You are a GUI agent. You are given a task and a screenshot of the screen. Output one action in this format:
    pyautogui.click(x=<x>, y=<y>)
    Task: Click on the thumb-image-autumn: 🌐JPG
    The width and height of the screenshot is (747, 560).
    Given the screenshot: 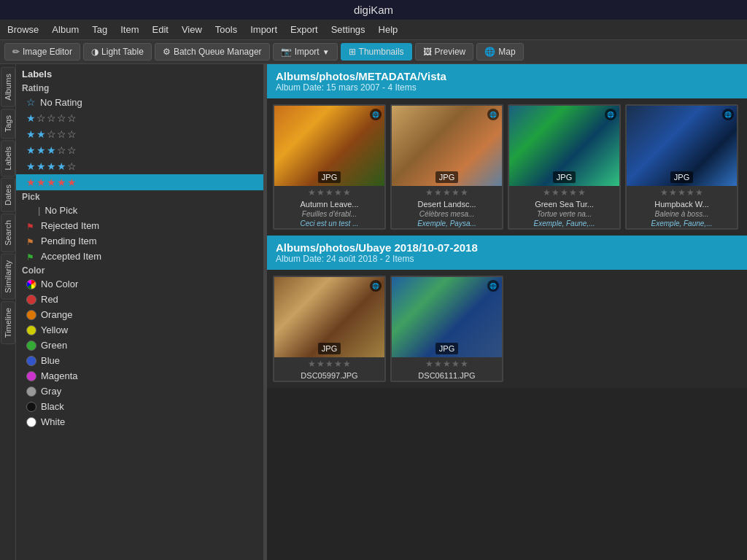 What is the action you would take?
    pyautogui.click(x=330, y=146)
    